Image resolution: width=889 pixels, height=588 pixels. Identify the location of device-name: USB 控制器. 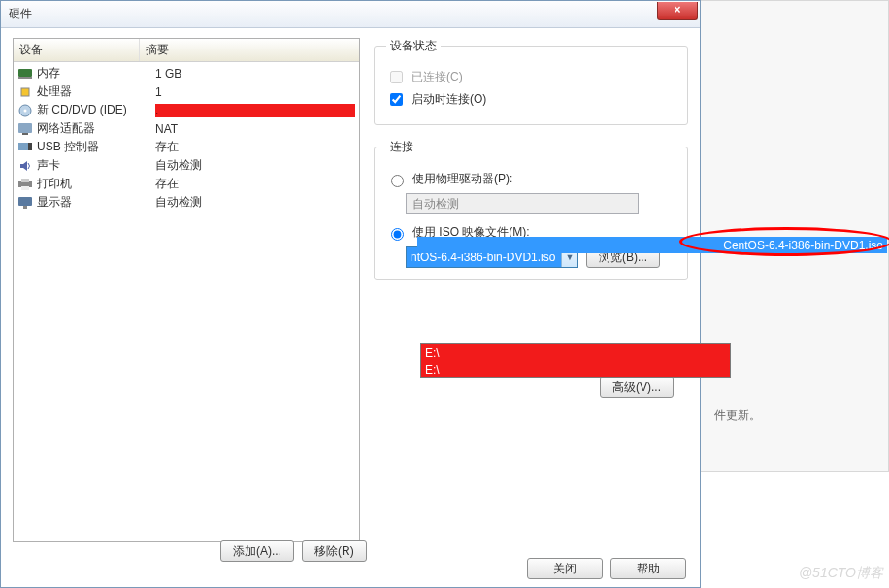
(96, 147).